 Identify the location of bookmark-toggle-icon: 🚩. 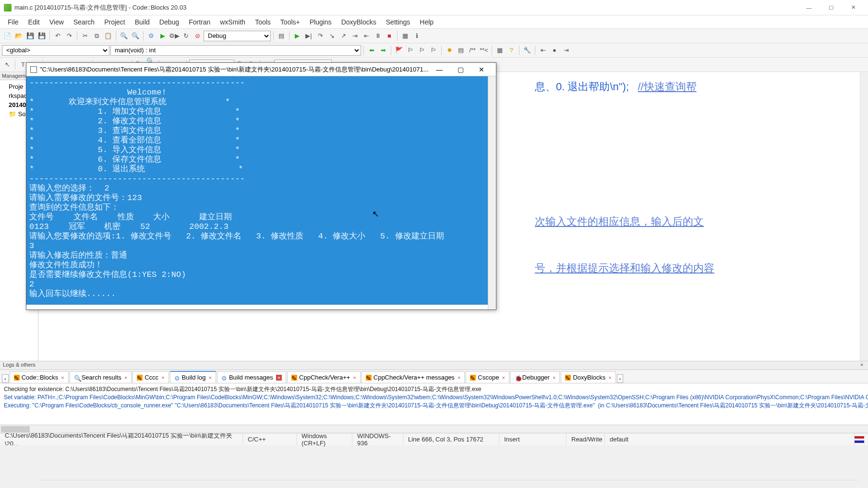
(399, 50).